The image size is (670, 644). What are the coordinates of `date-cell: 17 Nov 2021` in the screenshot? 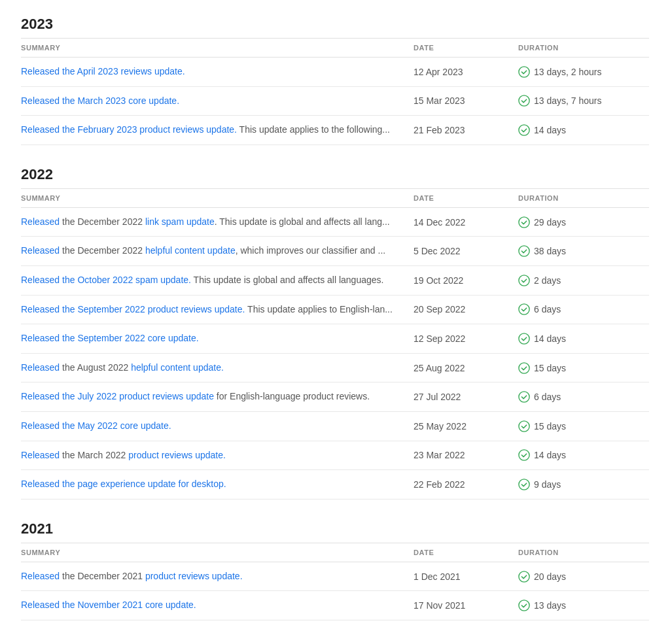 It's located at (466, 605).